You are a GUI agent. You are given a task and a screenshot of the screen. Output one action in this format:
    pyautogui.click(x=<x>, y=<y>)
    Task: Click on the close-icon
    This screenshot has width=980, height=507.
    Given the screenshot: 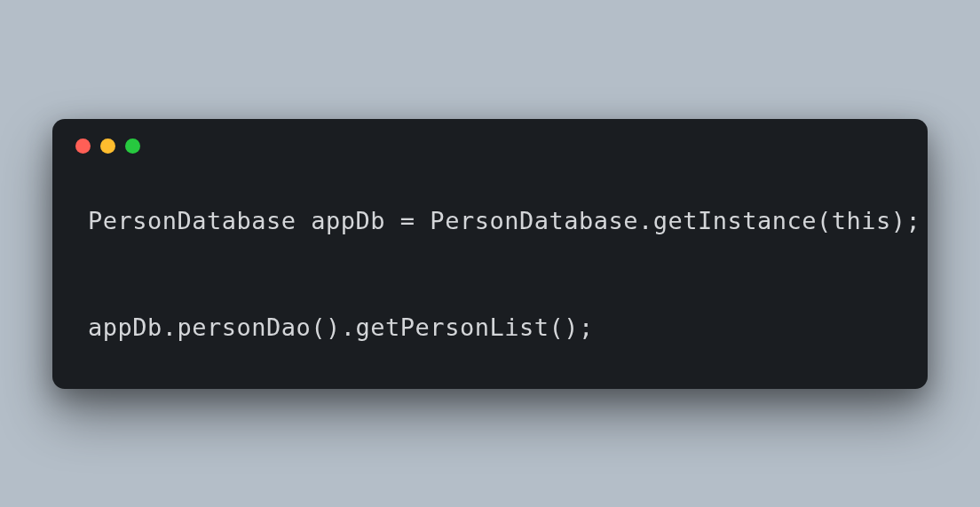 What is the action you would take?
    pyautogui.click(x=83, y=146)
    